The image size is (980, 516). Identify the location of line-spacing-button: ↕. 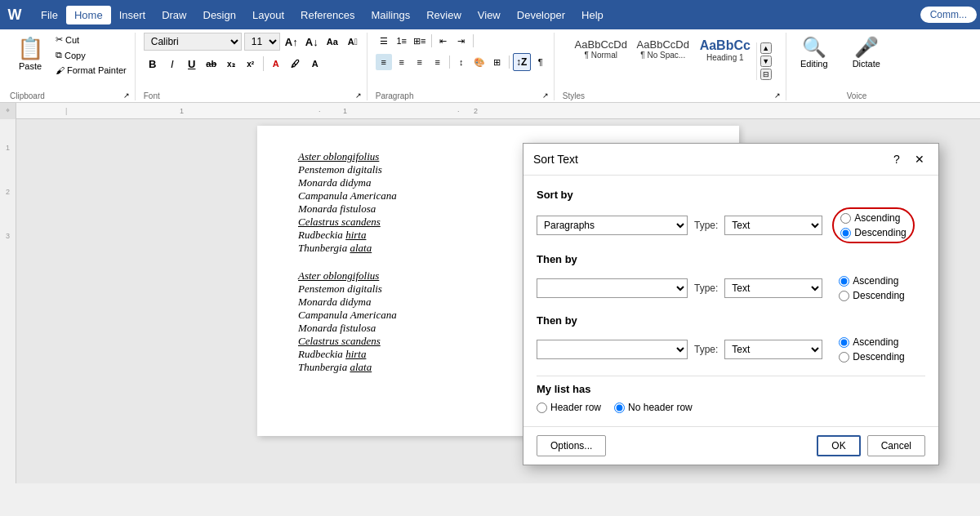
(461, 62).